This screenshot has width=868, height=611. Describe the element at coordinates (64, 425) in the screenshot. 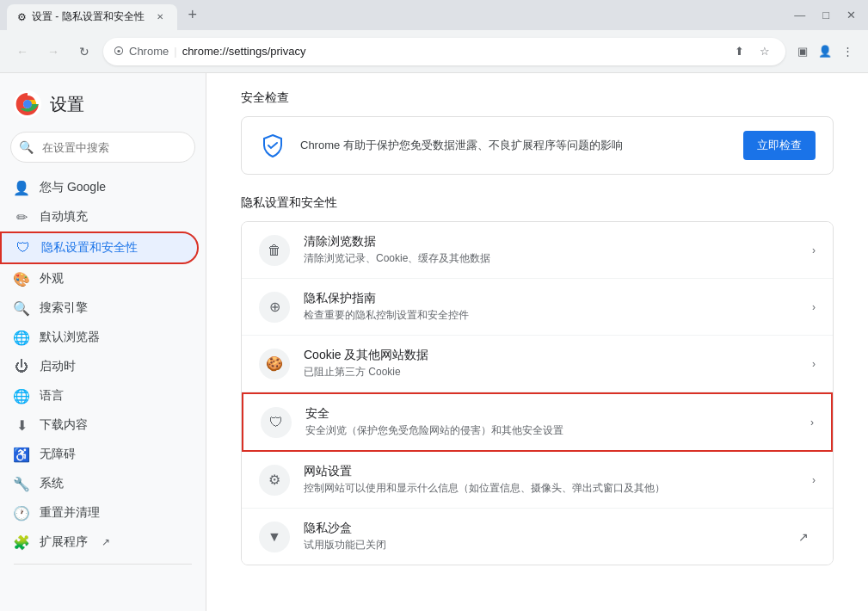

I see `sidebar-item-download-label: 下载内容` at that location.